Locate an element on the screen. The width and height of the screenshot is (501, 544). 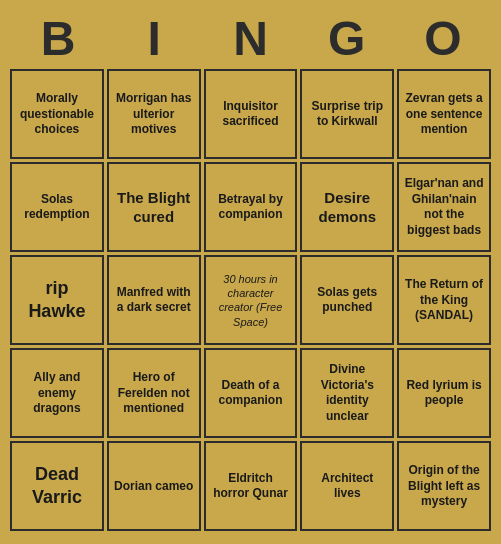
letter-b: B is located at coordinates (58, 40).